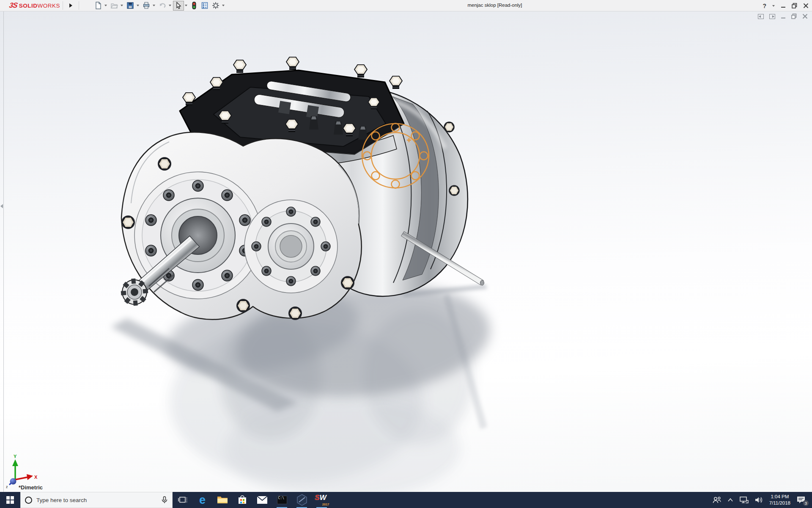  What do you see at coordinates (170, 6) in the screenshot?
I see `undo-dropdown` at bounding box center [170, 6].